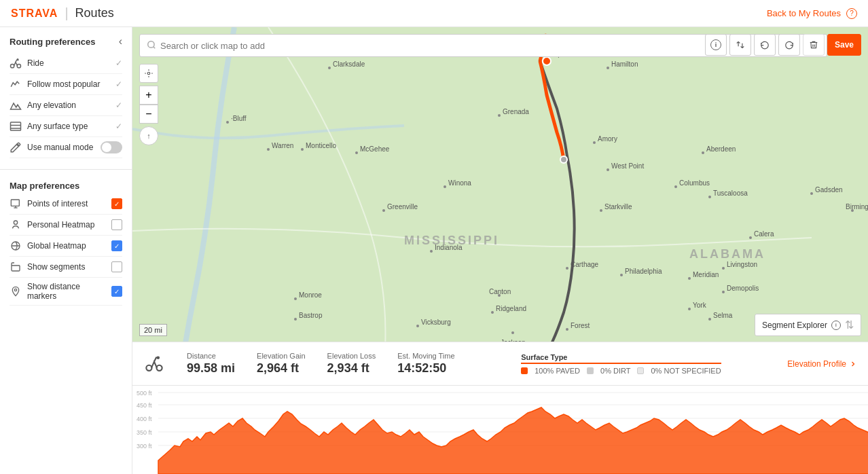 This screenshot has height=474, width=868. What do you see at coordinates (119, 63) in the screenshot?
I see `ride-checkmark: ✓` at bounding box center [119, 63].